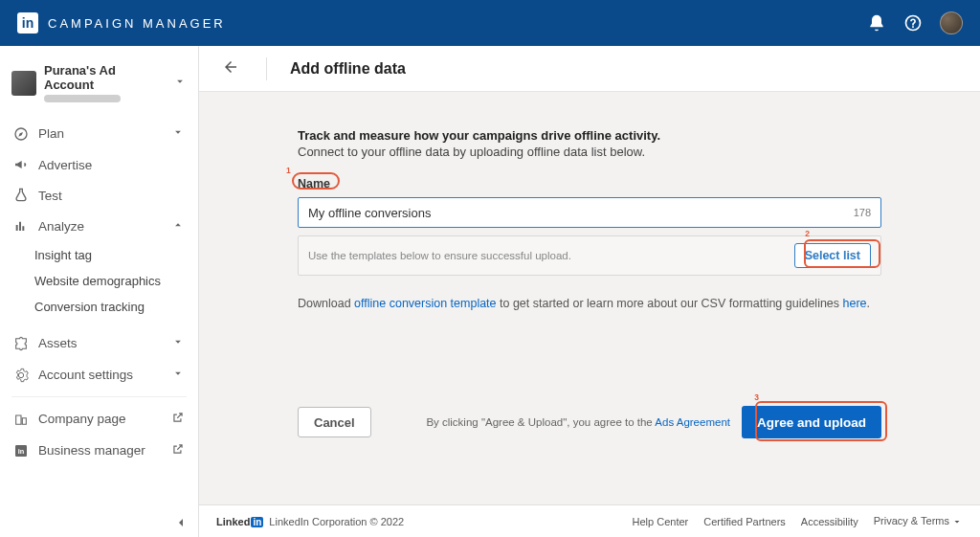  Describe the element at coordinates (100, 306) in the screenshot. I see `sidebar-sub-conversion-tracking: Conversion tracking` at that location.